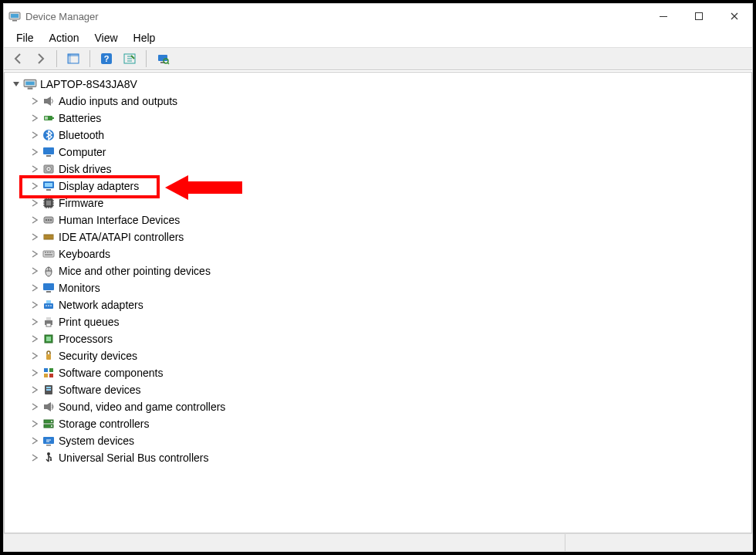 This screenshot has height=555, width=756. Describe the element at coordinates (49, 407) in the screenshot. I see `sound-icon` at that location.